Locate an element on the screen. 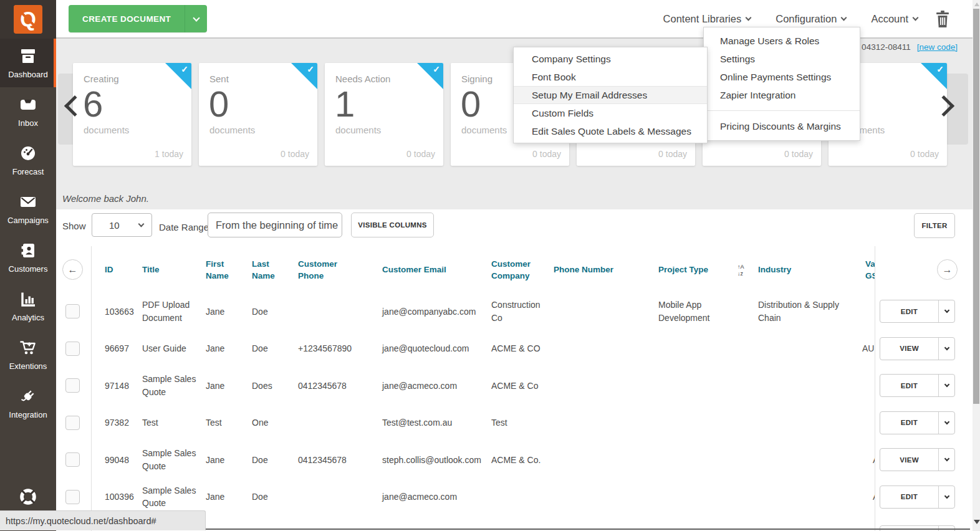 The image size is (980, 531). sidebar-help-button is located at coordinates (28, 497).